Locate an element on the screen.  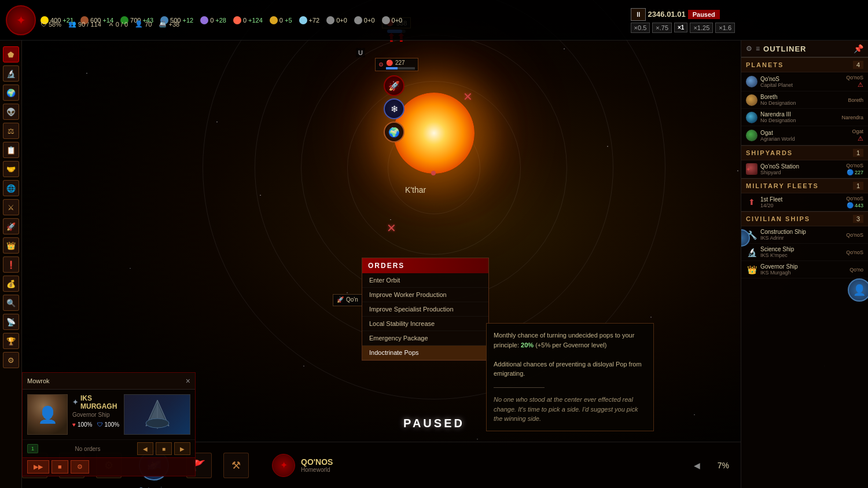
tooltip-line1: Monthly chance of turning undecided pops… is located at coordinates (570, 340).